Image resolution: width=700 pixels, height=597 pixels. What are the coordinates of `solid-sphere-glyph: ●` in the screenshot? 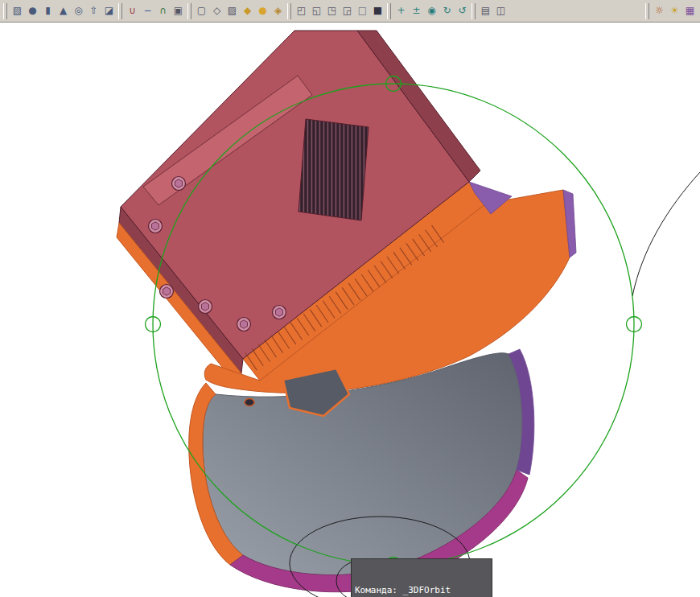 It's located at (32, 10).